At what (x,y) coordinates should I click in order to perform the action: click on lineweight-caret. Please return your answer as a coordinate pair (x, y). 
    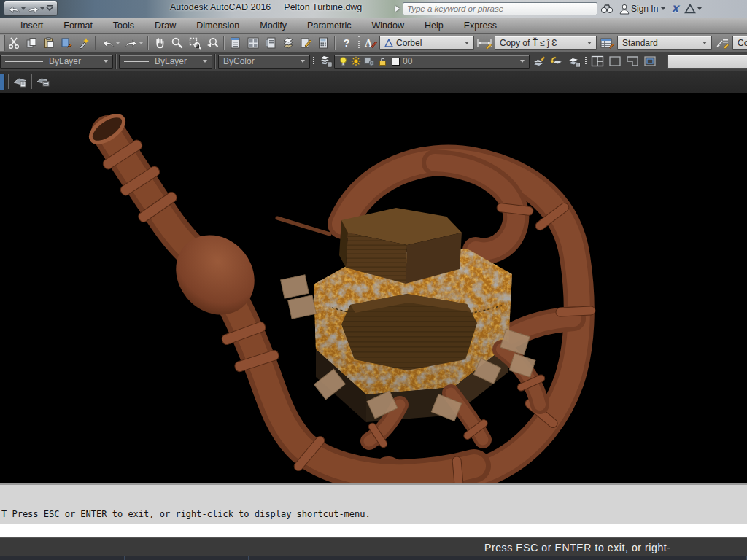
    Looking at the image, I should click on (106, 61).